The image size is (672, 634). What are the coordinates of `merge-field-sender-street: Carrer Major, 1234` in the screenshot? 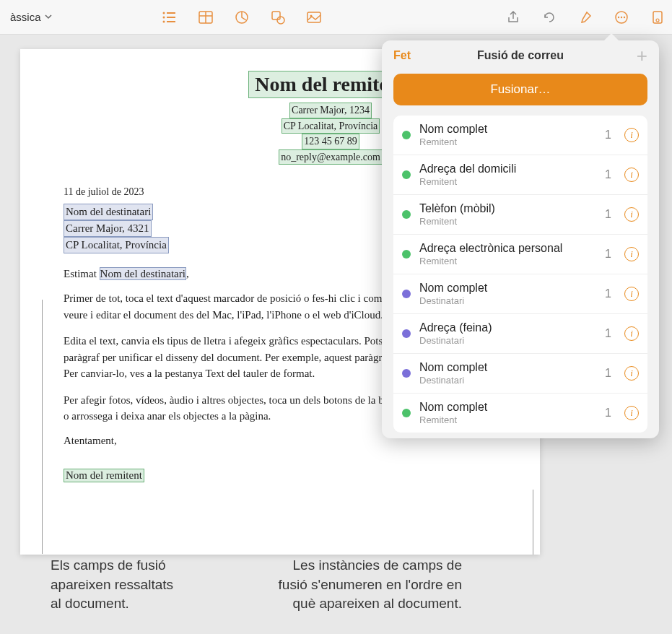 It's located at (331, 110).